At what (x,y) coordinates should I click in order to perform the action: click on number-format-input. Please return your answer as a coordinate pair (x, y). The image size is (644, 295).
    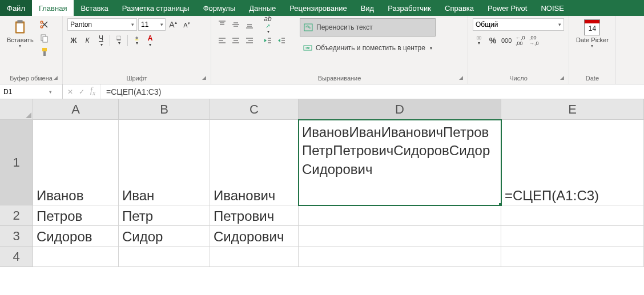
    Looking at the image, I should click on (515, 25).